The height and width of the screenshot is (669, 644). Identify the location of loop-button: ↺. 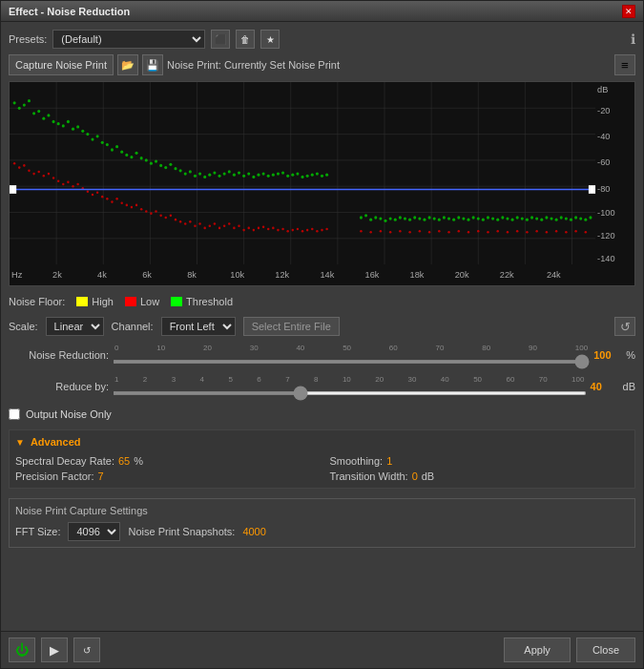
(87, 650).